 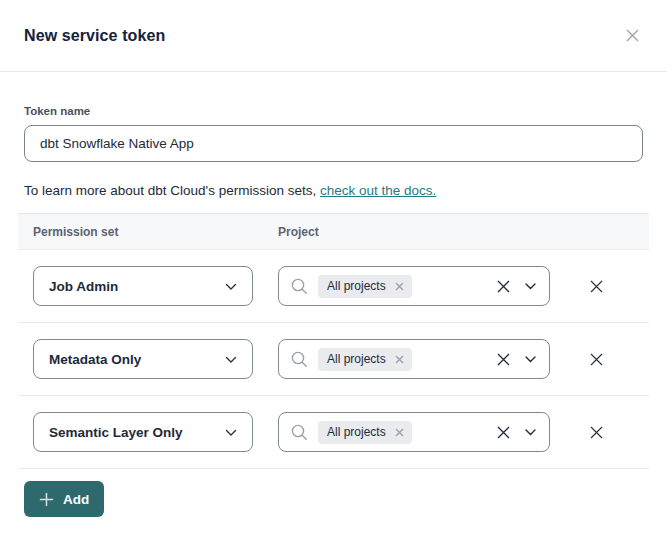 What do you see at coordinates (95, 360) in the screenshot?
I see `permission-set-value: Metadata Only` at bounding box center [95, 360].